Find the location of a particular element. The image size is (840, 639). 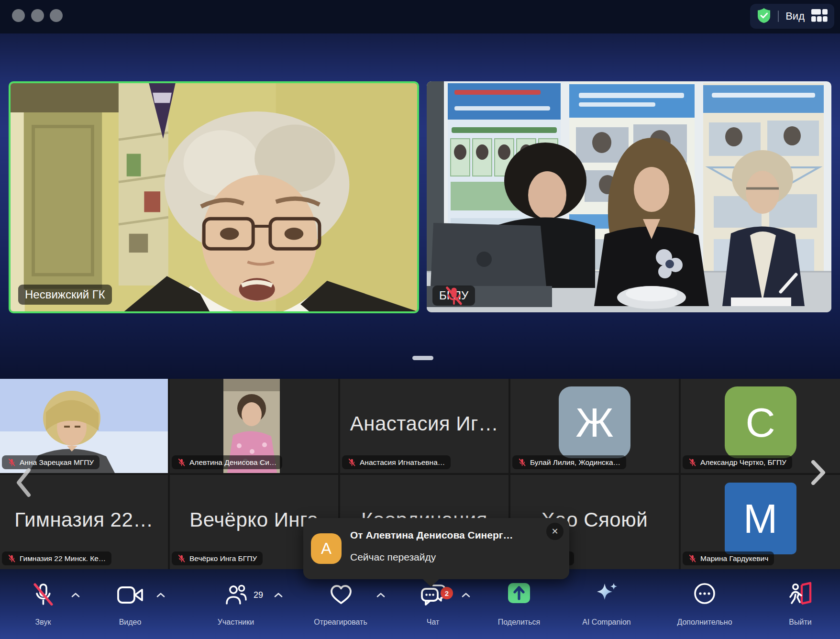

security-shield-icon is located at coordinates (764, 16).